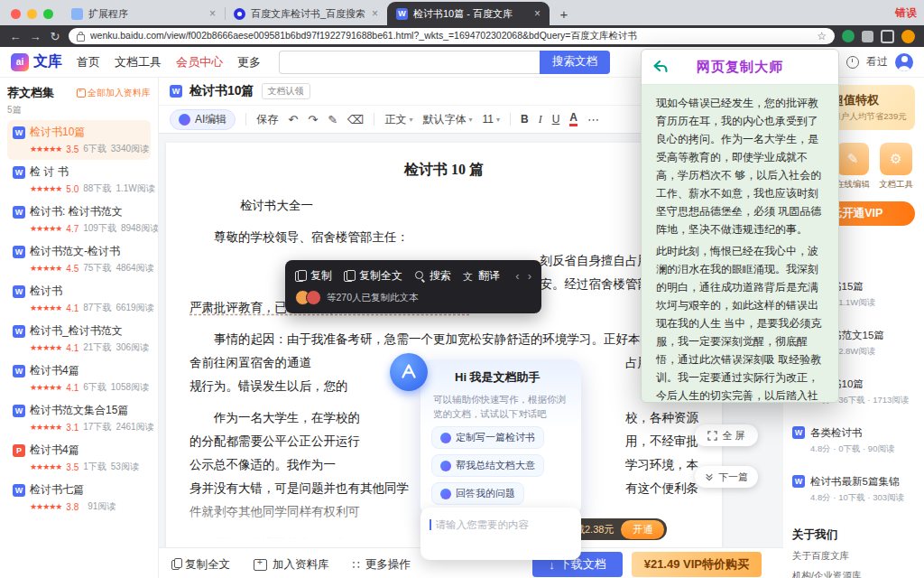 The image size is (924, 578). Describe the element at coordinates (200, 565) in the screenshot. I see `copy-fulltext-button: 复制全文` at that location.